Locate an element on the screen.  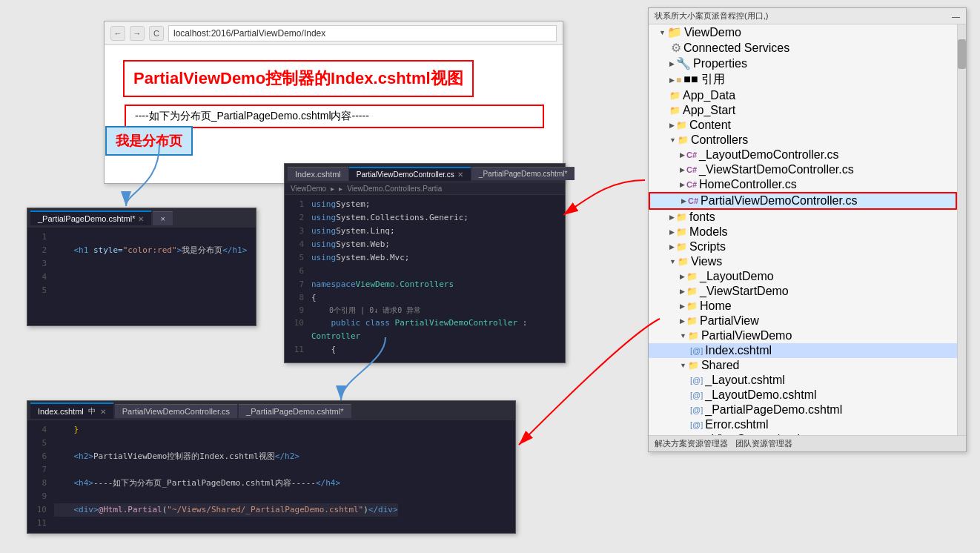
sidebar-item-layout-demo: ▶ 📁 _LayoutDemo is located at coordinates (803, 276).